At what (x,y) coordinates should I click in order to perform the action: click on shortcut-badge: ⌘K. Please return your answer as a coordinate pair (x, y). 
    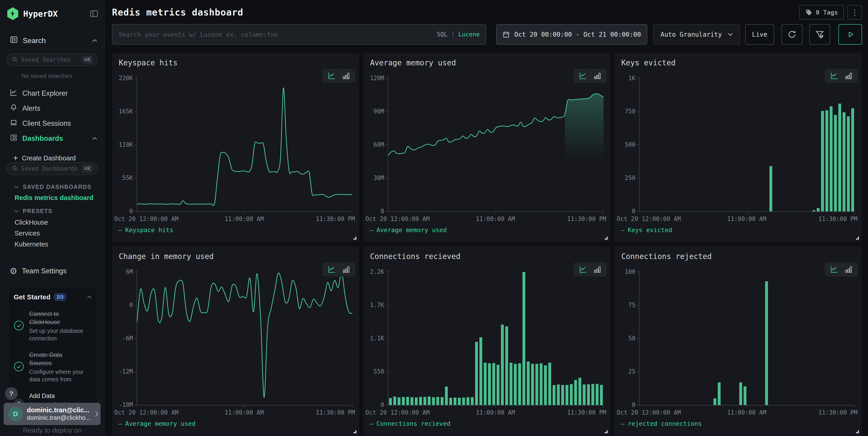
    Looking at the image, I should click on (88, 60).